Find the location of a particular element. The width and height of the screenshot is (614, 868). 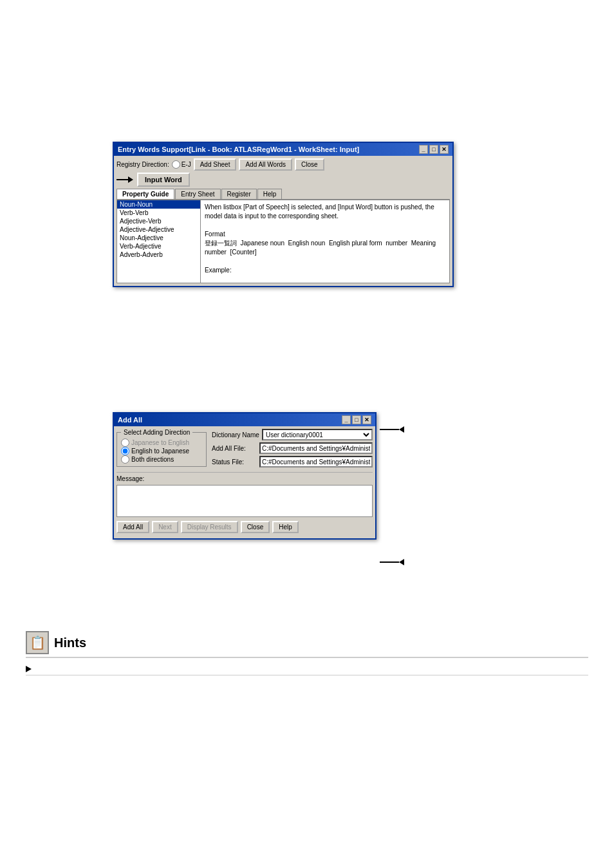

addall-dialog-title: Add All is located at coordinates (130, 420).